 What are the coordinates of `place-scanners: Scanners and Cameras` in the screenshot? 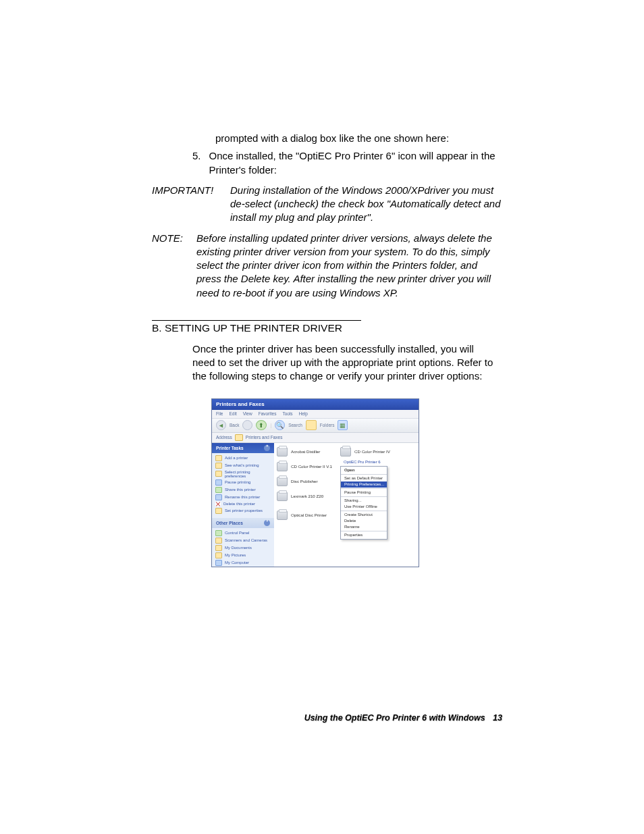 It's located at (243, 540).